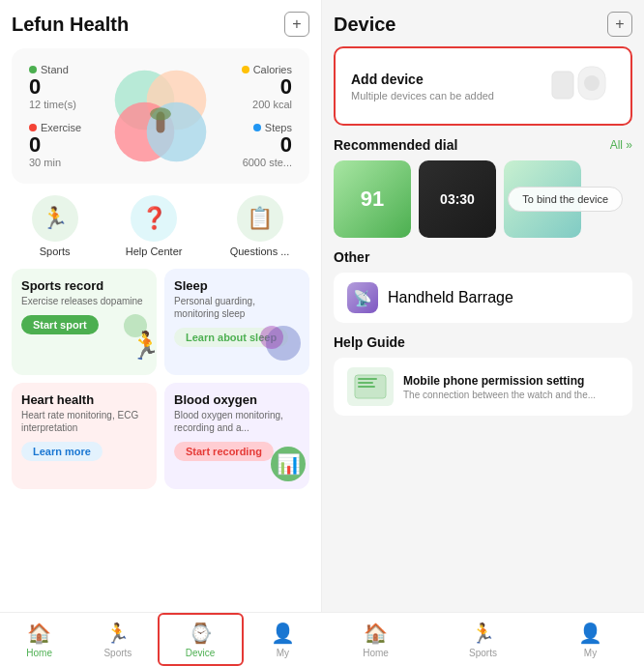  Describe the element at coordinates (84, 436) in the screenshot. I see `heart-health-card: Heart health Heart rate monitoring, ECG …` at that location.